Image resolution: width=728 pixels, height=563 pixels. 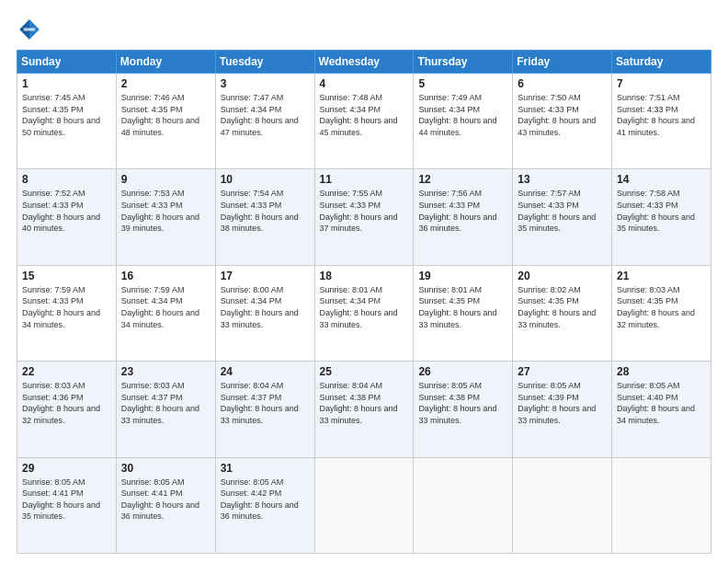 What do you see at coordinates (458, 211) in the screenshot?
I see `day-info: Sunrise: 7:56 AMSunset: 4:33 PMDaylight:…` at bounding box center [458, 211].